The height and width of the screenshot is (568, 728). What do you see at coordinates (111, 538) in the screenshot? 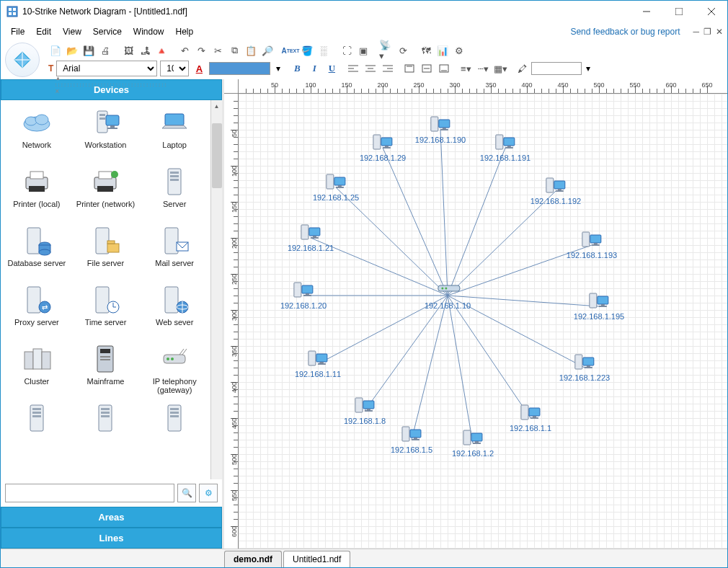
I see `lines-panel-header: Lines` at bounding box center [111, 538].